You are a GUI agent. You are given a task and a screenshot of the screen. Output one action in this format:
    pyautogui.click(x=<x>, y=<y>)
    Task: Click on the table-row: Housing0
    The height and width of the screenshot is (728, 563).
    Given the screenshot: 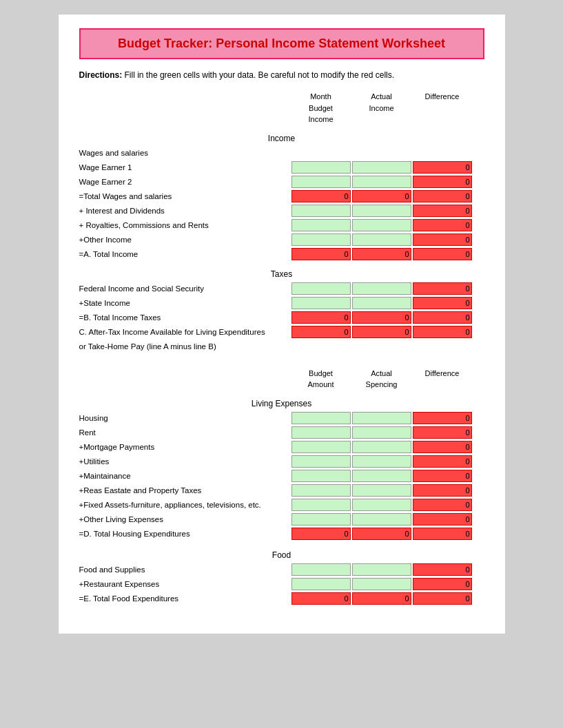 What is the action you would take?
    pyautogui.click(x=282, y=418)
    